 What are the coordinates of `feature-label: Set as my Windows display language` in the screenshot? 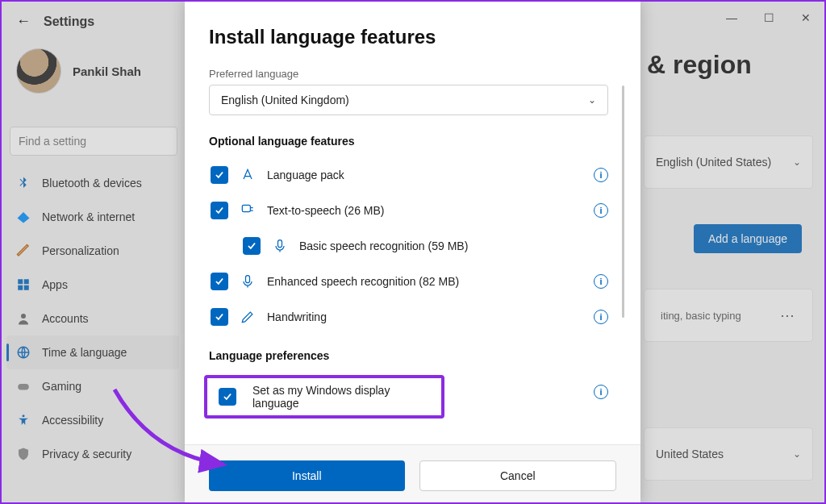 It's located at (344, 397).